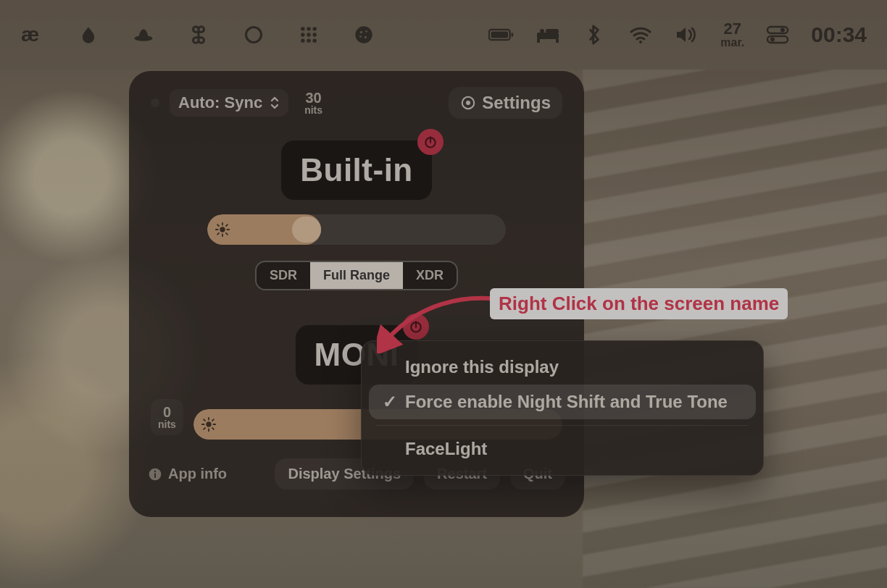 This screenshot has width=887, height=588. Describe the element at coordinates (364, 35) in the screenshot. I see `cookie-icon` at that location.